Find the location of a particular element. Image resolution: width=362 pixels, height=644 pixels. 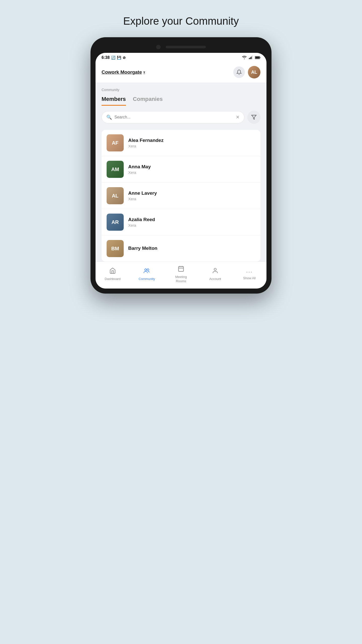

account-icon is located at coordinates (215, 272).